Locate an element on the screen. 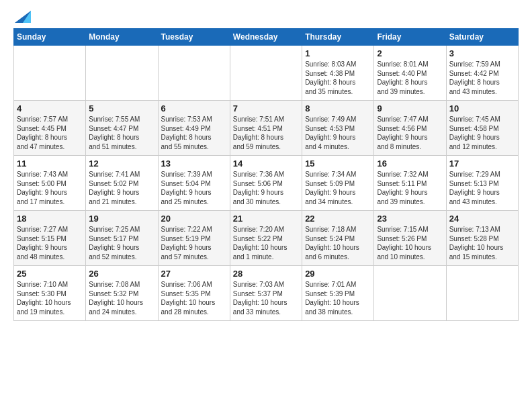 Image resolution: width=532 pixels, height=411 pixels. calendar-cell: 11Sunrise: 7:43 AM Sunset: 5:00 PM Dayli… is located at coordinates (50, 183).